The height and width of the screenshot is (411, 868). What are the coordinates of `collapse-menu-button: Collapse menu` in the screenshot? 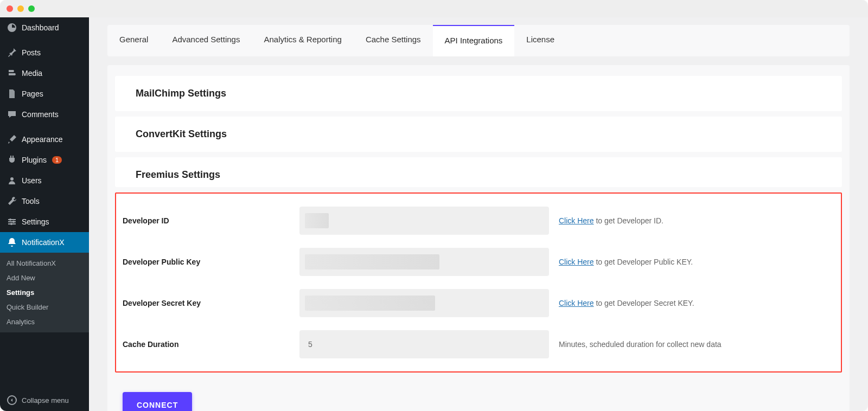 It's located at (44, 400).